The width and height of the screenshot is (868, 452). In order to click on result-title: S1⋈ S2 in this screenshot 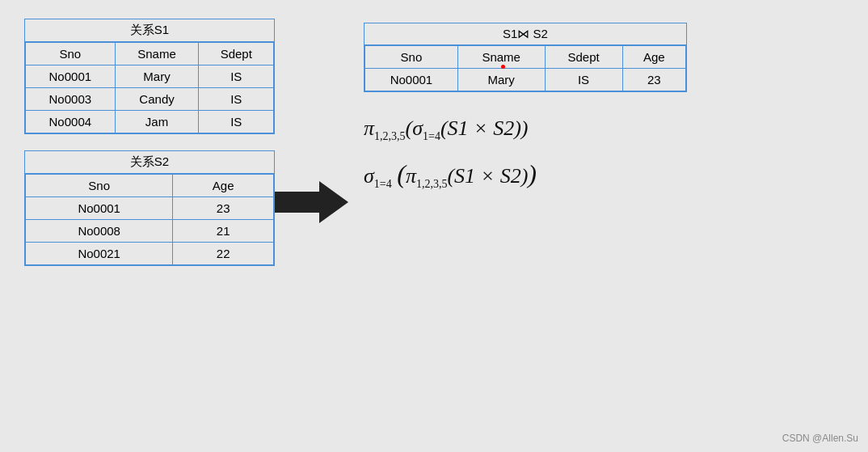, I will do `click(525, 34)`.